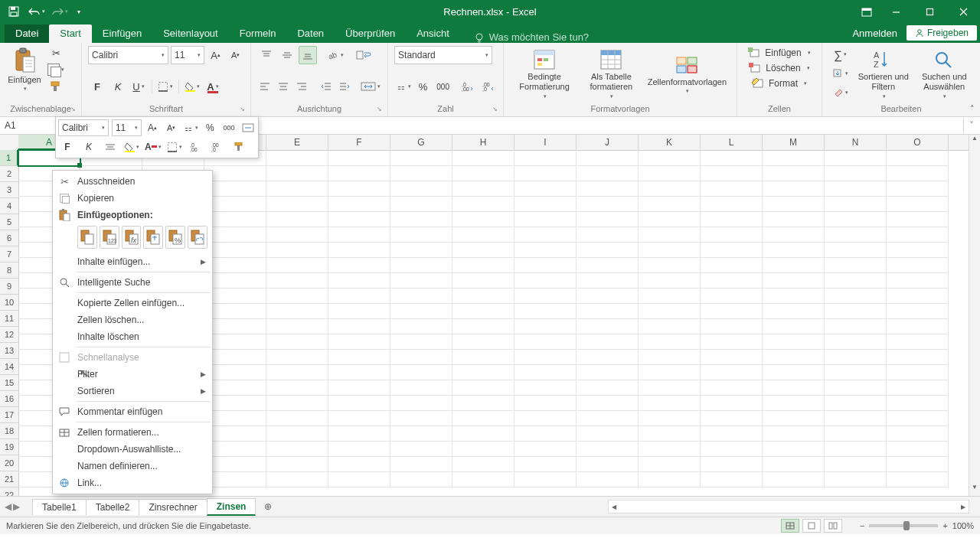  I want to click on cell-H17, so click(484, 403).